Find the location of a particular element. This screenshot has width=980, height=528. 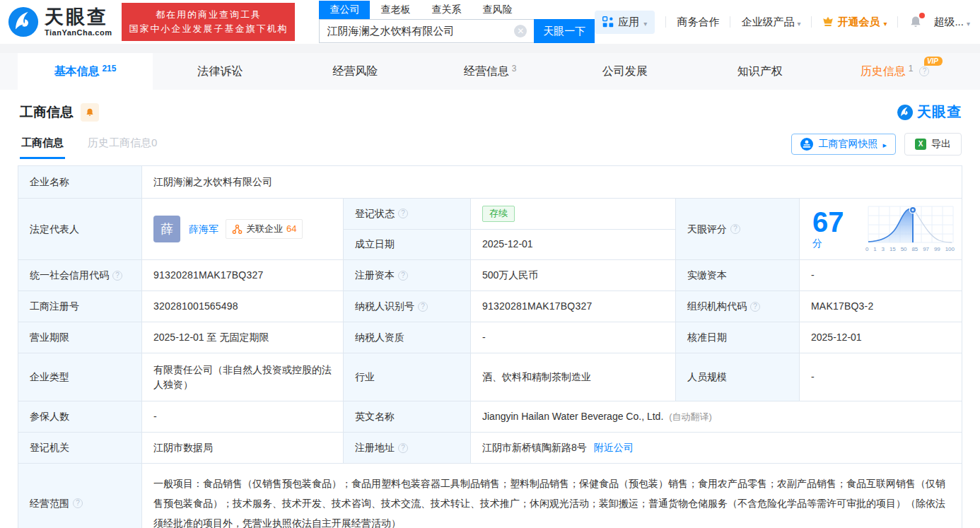

related-companies-badge: 关联企业 64 is located at coordinates (264, 229).